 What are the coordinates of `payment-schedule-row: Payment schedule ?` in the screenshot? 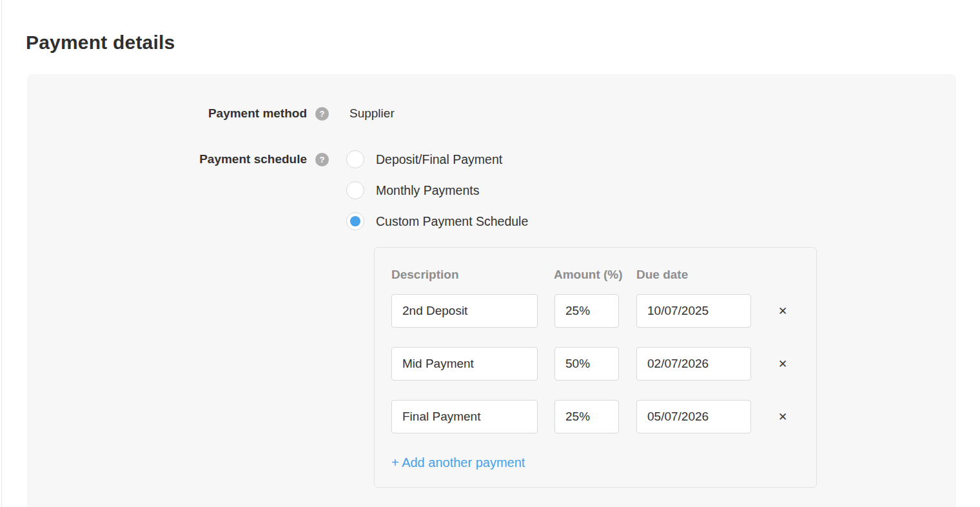 It's located at (178, 159).